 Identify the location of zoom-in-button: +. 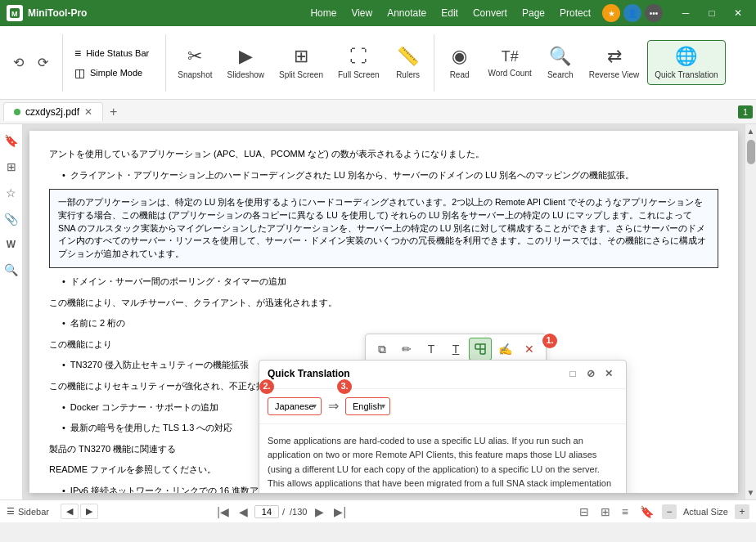
(742, 512).